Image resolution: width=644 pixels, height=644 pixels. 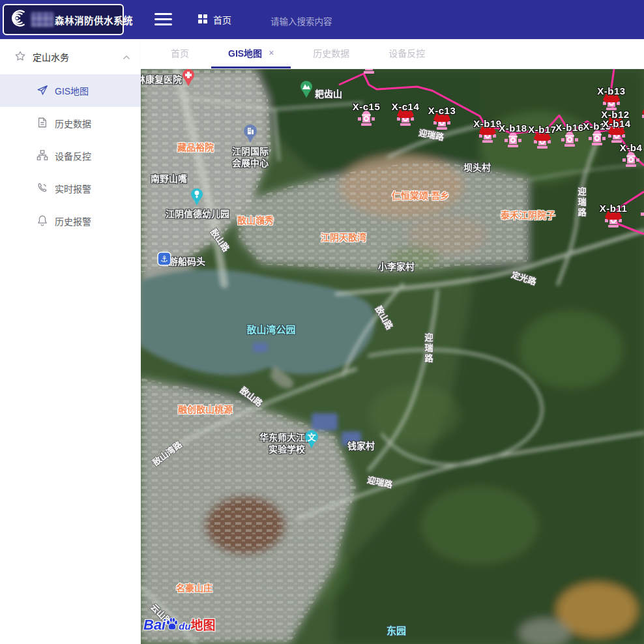 What do you see at coordinates (42, 91) in the screenshot?
I see `send-icon` at bounding box center [42, 91].